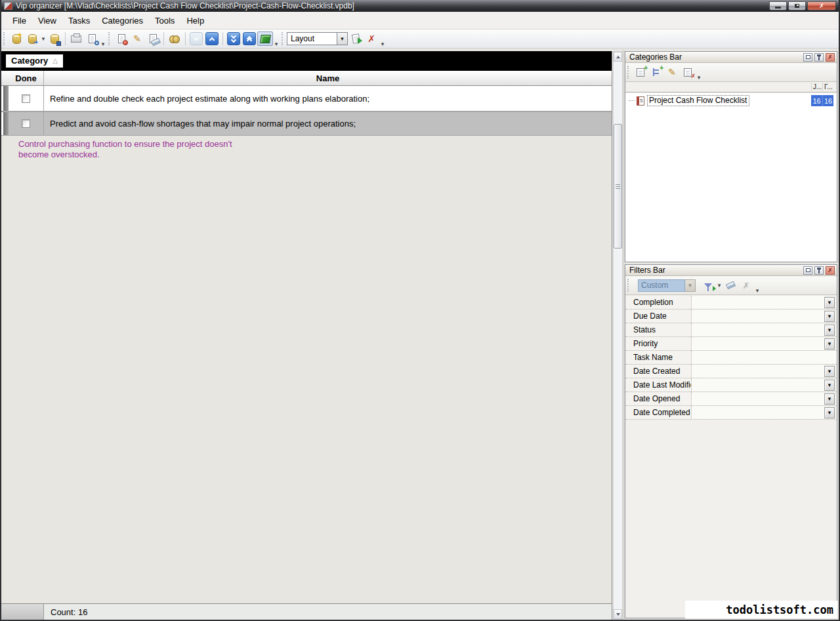 This screenshot has width=840, height=621. Describe the element at coordinates (306, 124) in the screenshot. I see `task-row: Predict and avoid cash-flow shortages th…` at that location.